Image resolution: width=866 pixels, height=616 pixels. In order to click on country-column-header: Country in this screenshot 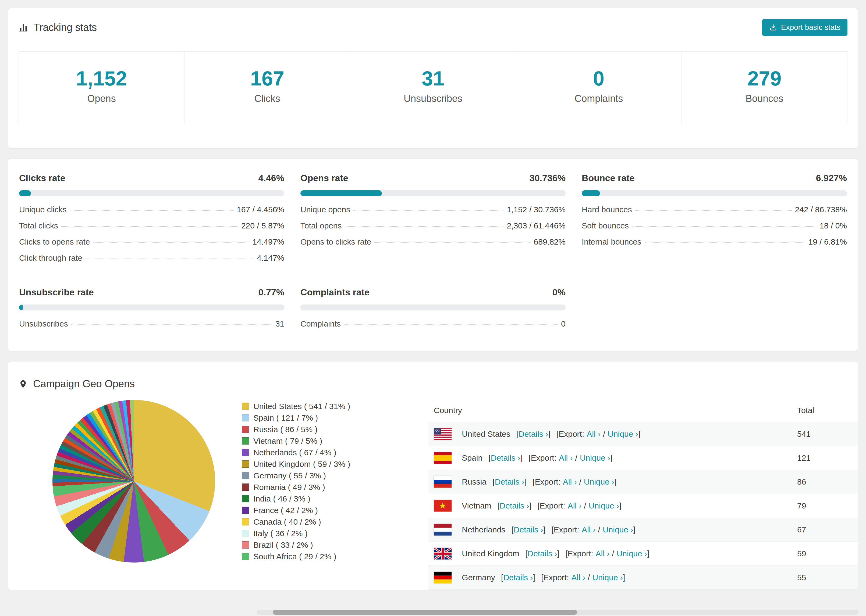, I will do `click(610, 410)`.